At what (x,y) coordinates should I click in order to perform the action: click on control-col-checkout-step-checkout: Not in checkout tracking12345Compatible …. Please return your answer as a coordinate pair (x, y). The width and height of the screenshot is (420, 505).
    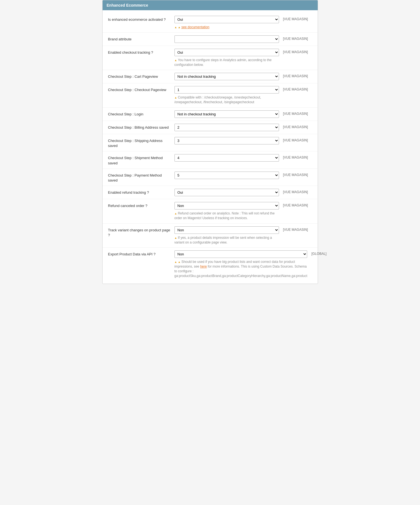
    Looking at the image, I should click on (227, 95).